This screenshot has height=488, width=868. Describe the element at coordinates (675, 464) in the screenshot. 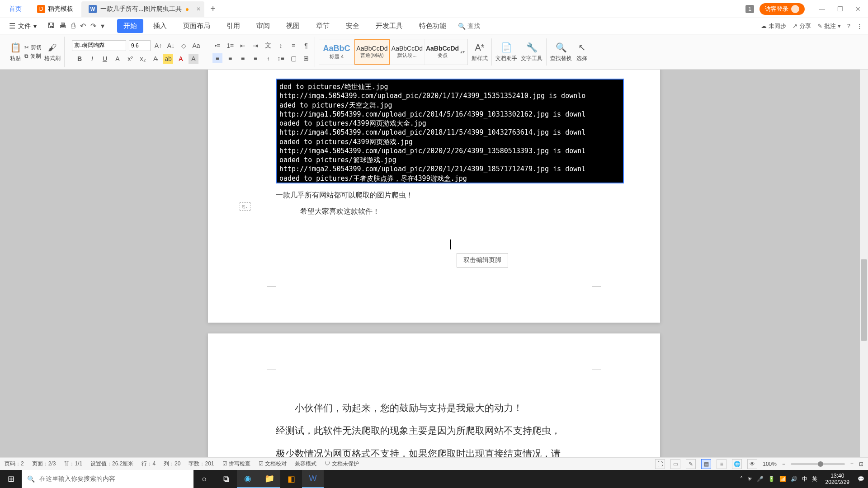

I see `view-read-icon: ▭` at that location.